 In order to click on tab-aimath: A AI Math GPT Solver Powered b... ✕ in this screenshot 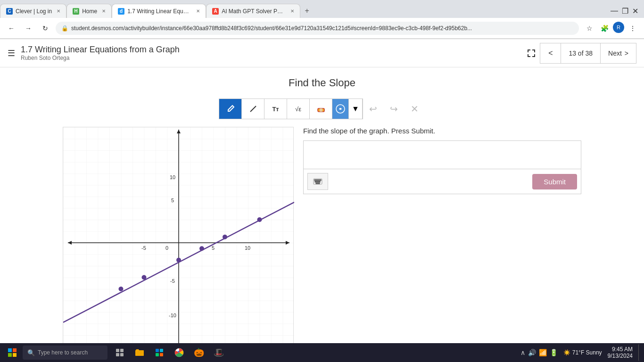, I will do `click(253, 11)`.